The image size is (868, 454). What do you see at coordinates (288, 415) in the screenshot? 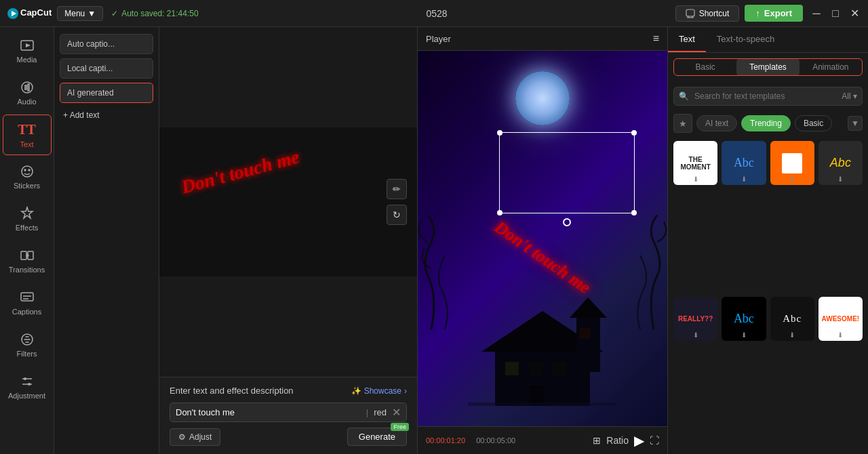
I see `generate-panel: Enter text and effect description ✨ Show…` at bounding box center [288, 415].